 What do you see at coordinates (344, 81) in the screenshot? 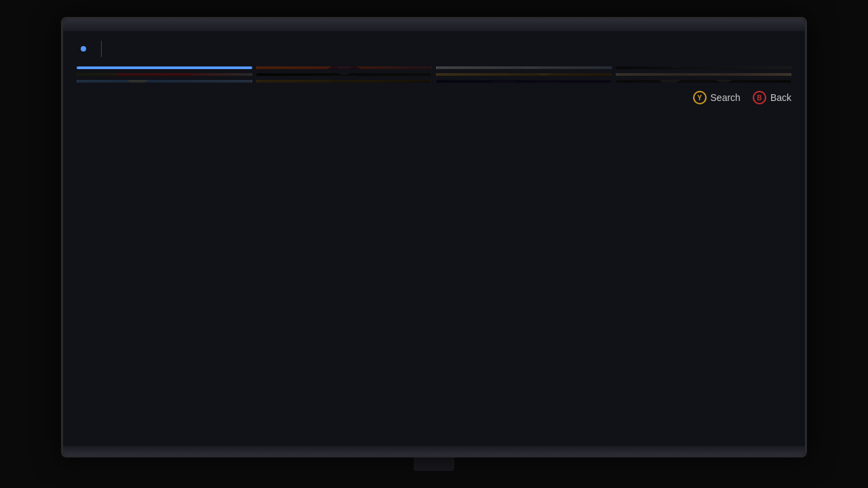
I see `show-title-generation-kill: Generation Kill` at bounding box center [344, 81].